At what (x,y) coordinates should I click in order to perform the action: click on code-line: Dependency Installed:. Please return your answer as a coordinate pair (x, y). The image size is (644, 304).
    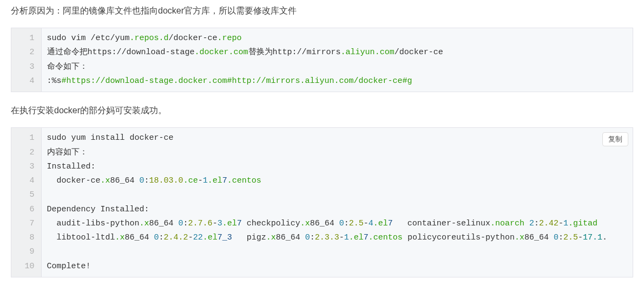
    Looking at the image, I should click on (337, 210).